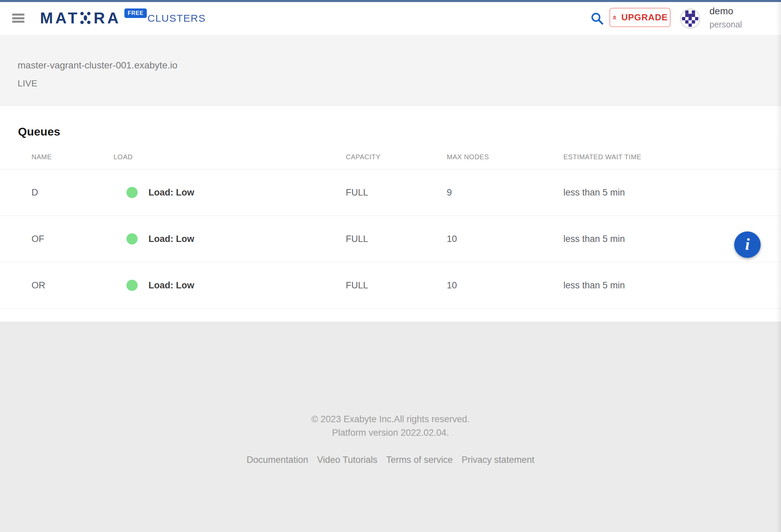  I want to click on column-header-capacity: CAPACITY, so click(363, 157).